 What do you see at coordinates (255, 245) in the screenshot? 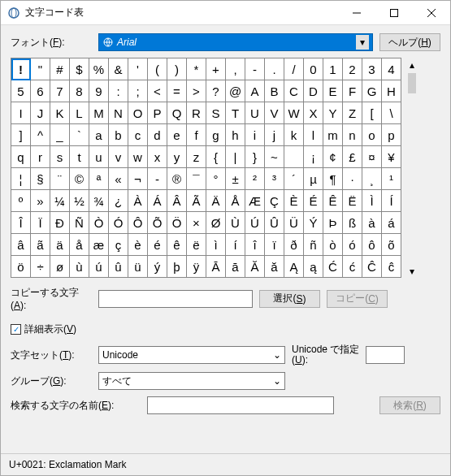
I see `char-cell: î` at bounding box center [255, 245].